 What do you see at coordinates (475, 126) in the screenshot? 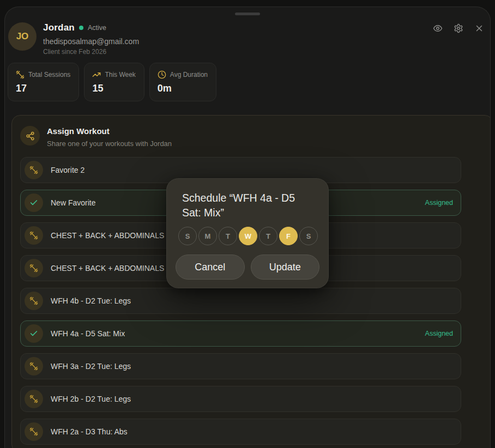
I see `chevron-up-icon` at bounding box center [475, 126].